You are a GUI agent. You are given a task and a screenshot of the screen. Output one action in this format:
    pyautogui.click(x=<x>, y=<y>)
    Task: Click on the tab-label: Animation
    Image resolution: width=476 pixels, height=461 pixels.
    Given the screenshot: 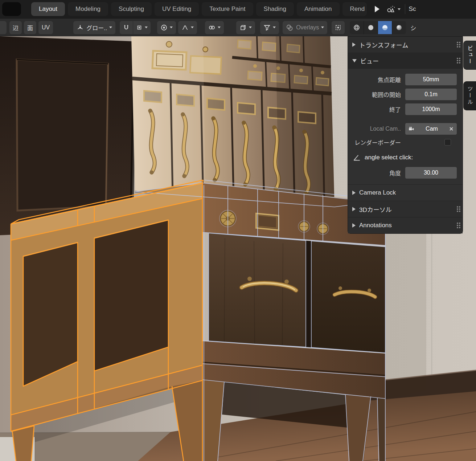 What is the action you would take?
    pyautogui.click(x=318, y=9)
    